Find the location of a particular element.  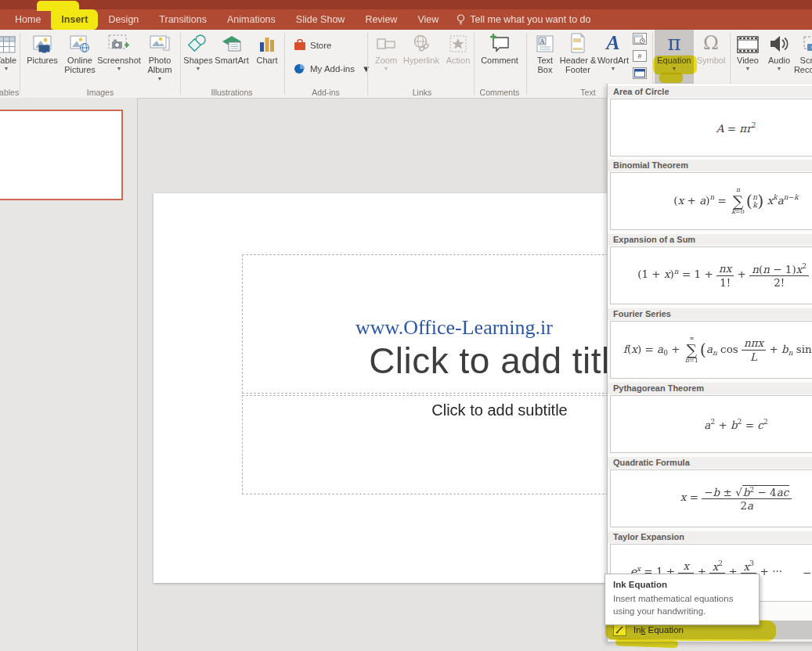

insert-object-button is located at coordinates (640, 74).